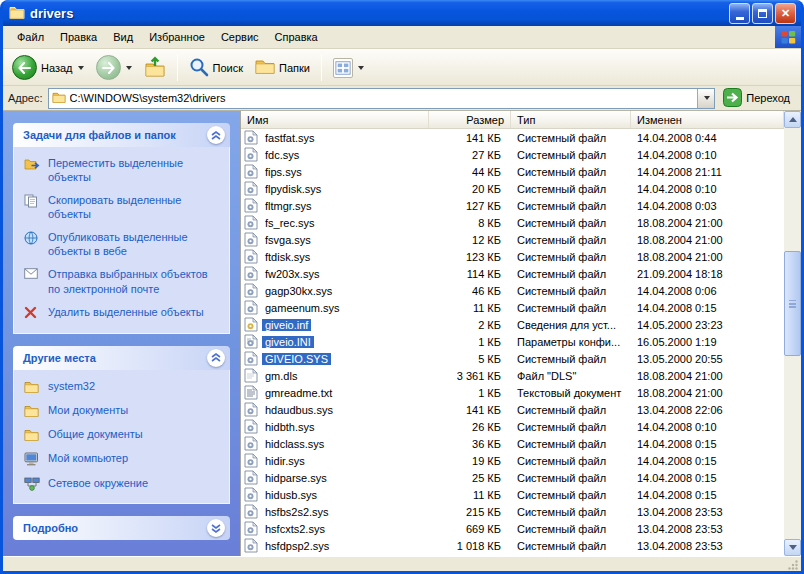 The width and height of the screenshot is (804, 574). Describe the element at coordinates (793, 565) in the screenshot. I see `resize-grip-icon` at that location.